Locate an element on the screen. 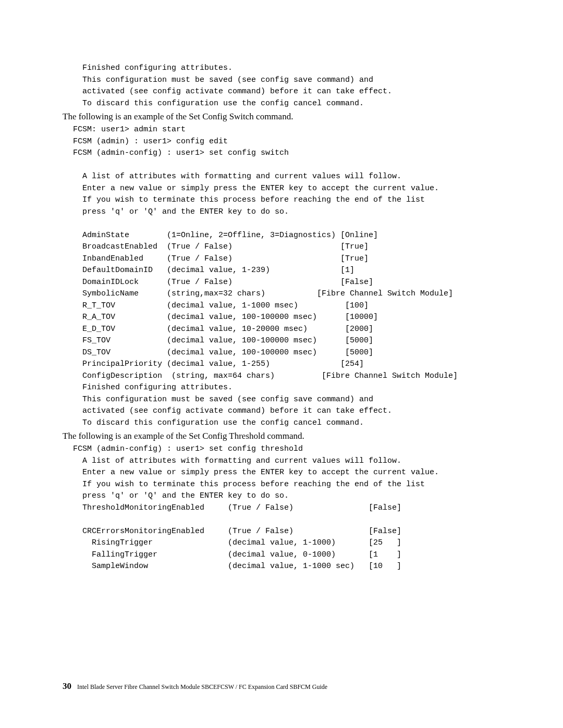 The image size is (563, 728). page-number: 30 is located at coordinates (67, 686).